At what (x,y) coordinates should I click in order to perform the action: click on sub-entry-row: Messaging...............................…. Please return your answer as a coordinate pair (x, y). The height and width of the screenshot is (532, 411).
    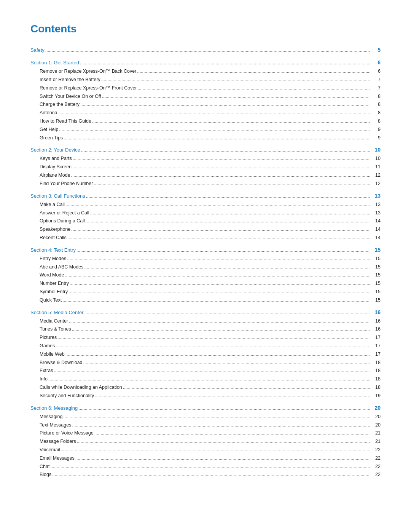
    Looking at the image, I should click on (206, 417).